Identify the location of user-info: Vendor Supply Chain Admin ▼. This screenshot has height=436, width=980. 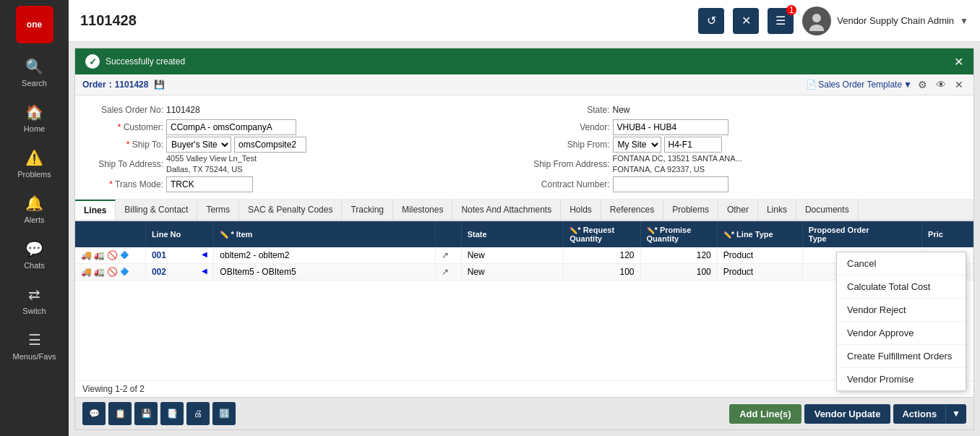
(885, 21).